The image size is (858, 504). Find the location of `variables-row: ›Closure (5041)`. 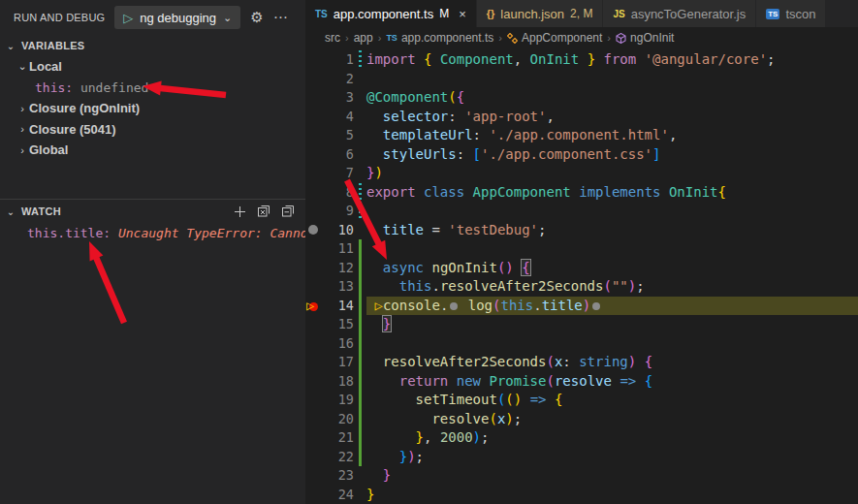

variables-row: ›Closure (5041) is located at coordinates (153, 130).